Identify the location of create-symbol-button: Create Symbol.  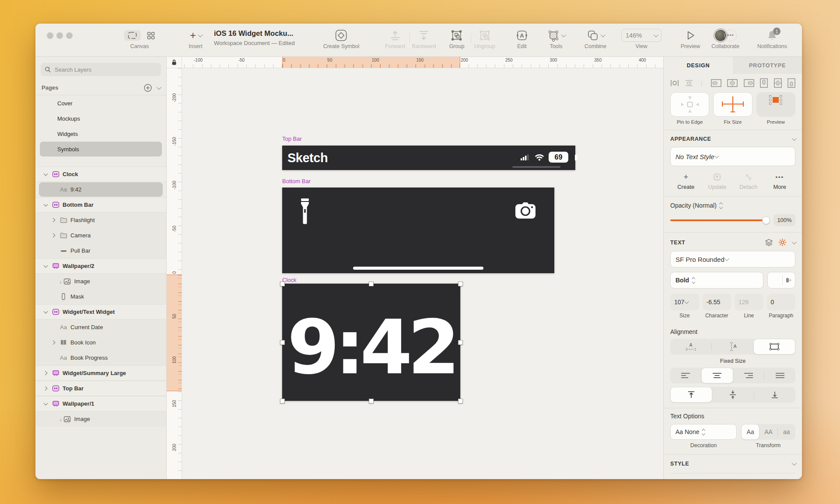
(341, 38).